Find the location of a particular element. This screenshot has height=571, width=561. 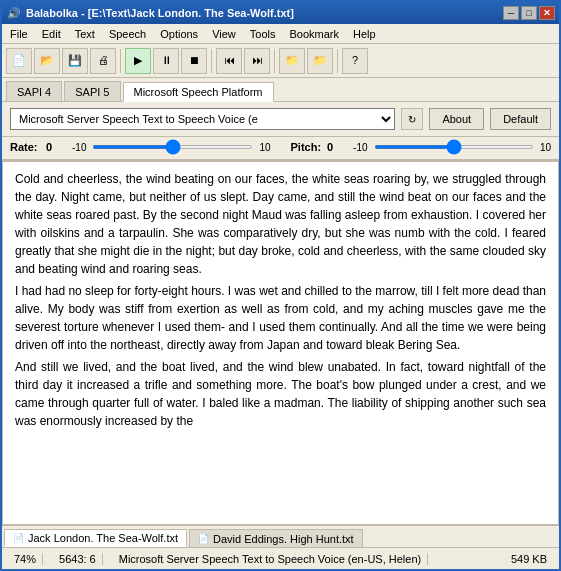

document-tab-bar: 📄 Jack London. The Sea-Wolf.txt 📄 David … is located at coordinates (280, 536).